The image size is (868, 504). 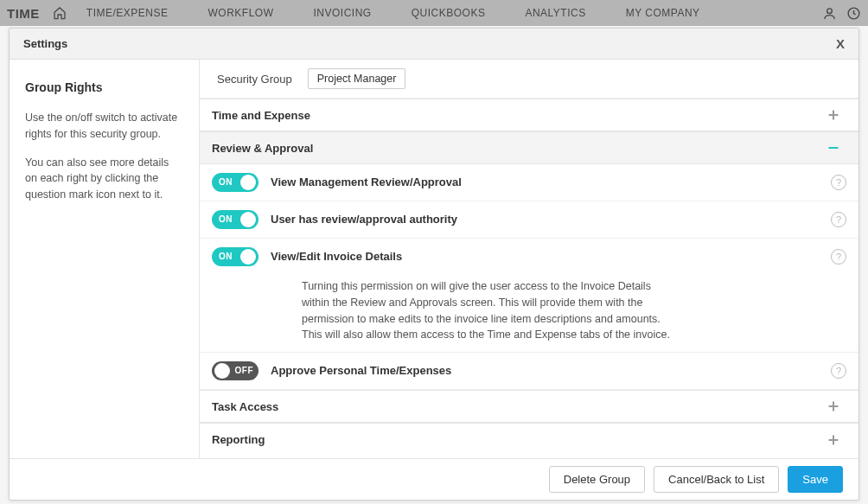 I want to click on modal-footer: Delete Group Cancel/Back to List Save, so click(x=434, y=479).